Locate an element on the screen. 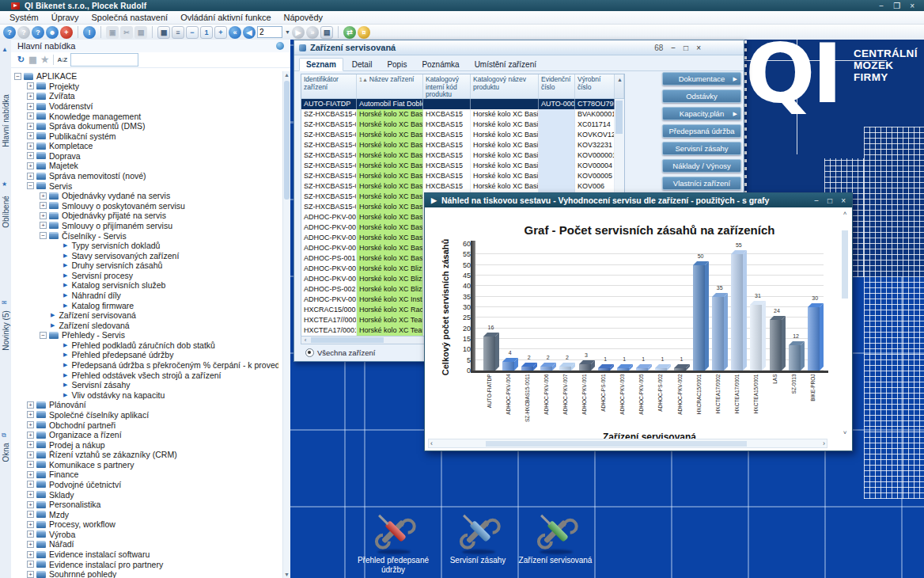  preview-vscrollbar: ˄ ˅ is located at coordinates (845, 323).